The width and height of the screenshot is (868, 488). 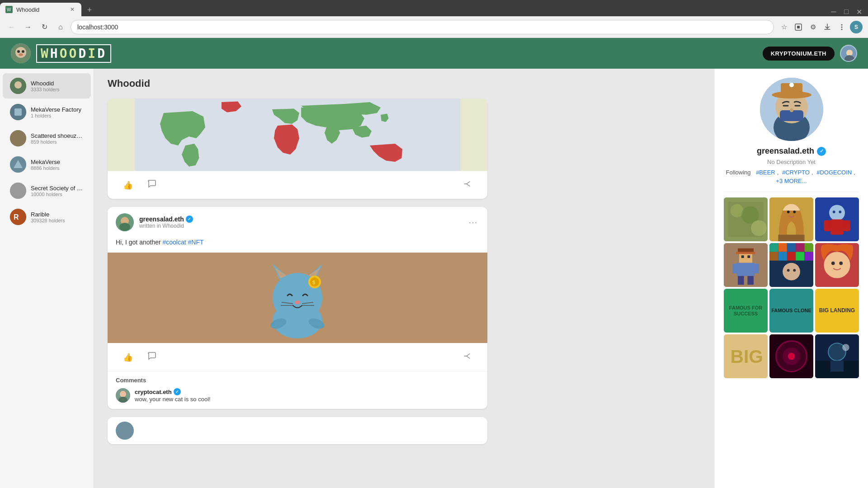 What do you see at coordinates (856, 27) in the screenshot?
I see `browser-profile-icon: S` at bounding box center [856, 27].